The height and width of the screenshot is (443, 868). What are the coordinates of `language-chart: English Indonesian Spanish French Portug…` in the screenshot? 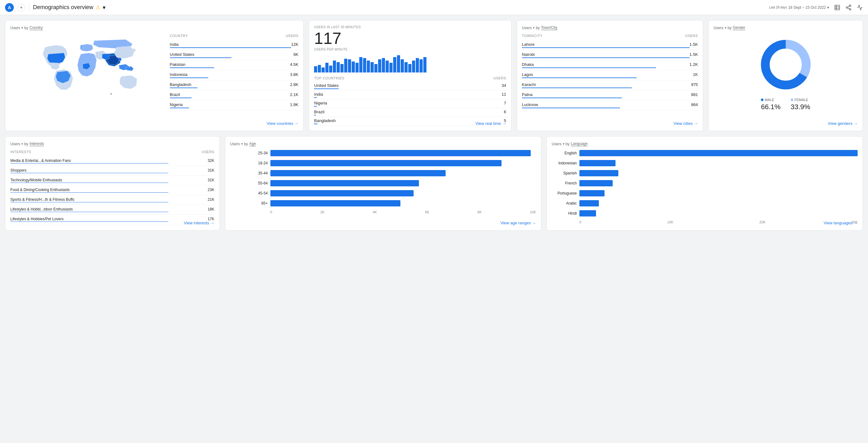 It's located at (705, 183).